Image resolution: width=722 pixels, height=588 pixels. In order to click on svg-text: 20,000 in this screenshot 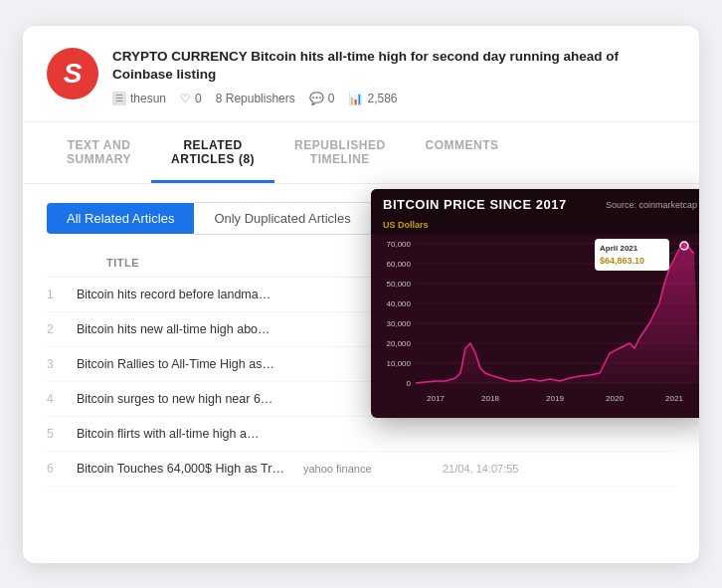, I will do `click(400, 344)`.